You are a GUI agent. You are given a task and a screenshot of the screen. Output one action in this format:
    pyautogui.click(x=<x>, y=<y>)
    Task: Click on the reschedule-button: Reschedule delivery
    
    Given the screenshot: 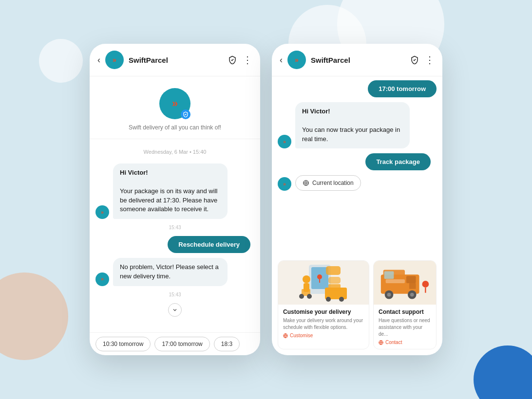 What is the action you would take?
    pyautogui.click(x=209, y=244)
    